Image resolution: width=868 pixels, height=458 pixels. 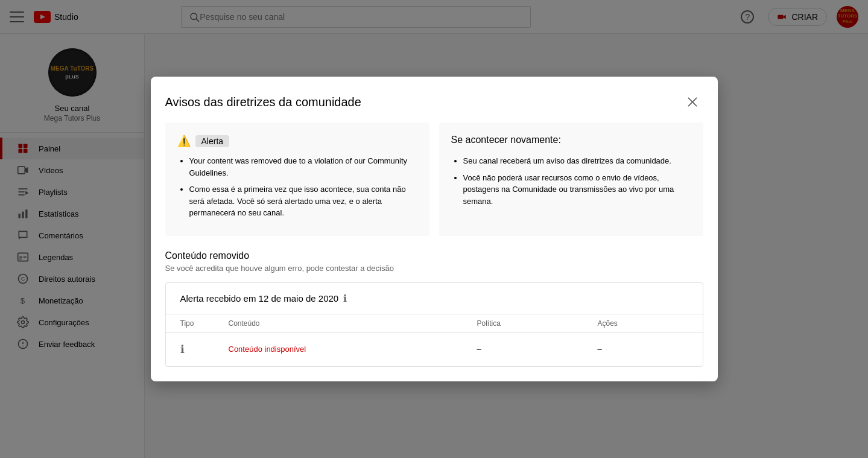 What do you see at coordinates (434, 350) in the screenshot?
I see `table-row: ℹ Conteúdo indisponível – –` at bounding box center [434, 350].